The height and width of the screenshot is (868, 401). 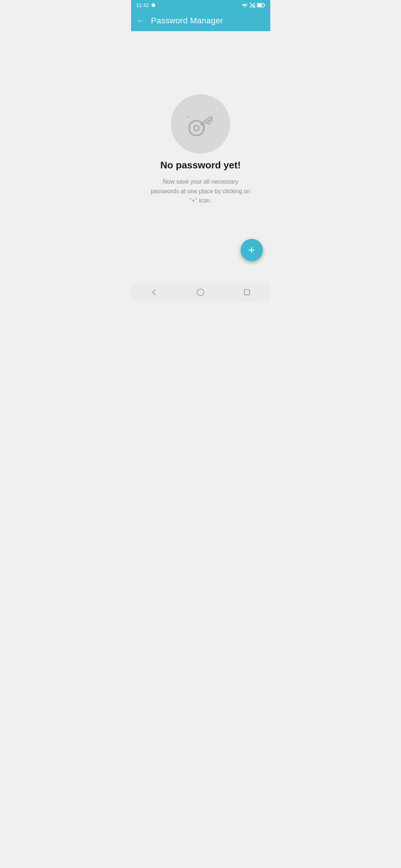 What do you see at coordinates (247, 292) in the screenshot?
I see `recents-nav-button` at bounding box center [247, 292].